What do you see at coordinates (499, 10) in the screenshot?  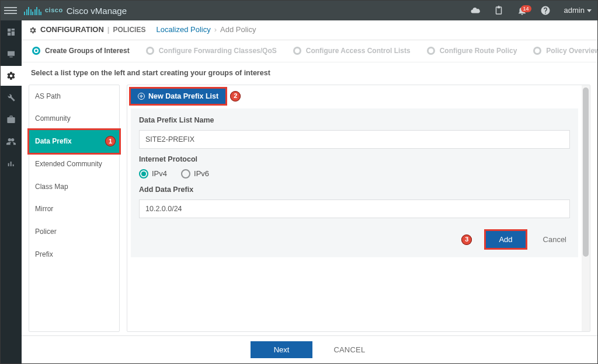 I see `tasks-icon` at bounding box center [499, 10].